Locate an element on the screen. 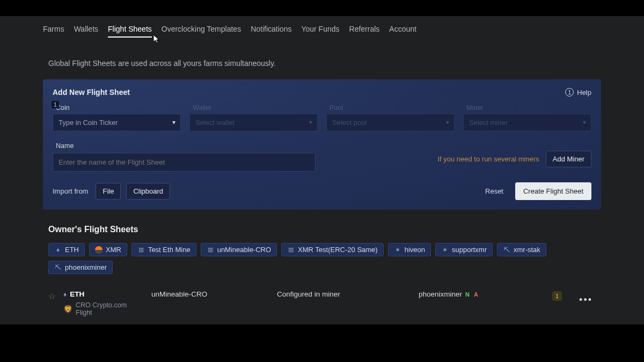 The height and width of the screenshot is (362, 644). nav-oc-templates: Overclocking Templates is located at coordinates (201, 31).